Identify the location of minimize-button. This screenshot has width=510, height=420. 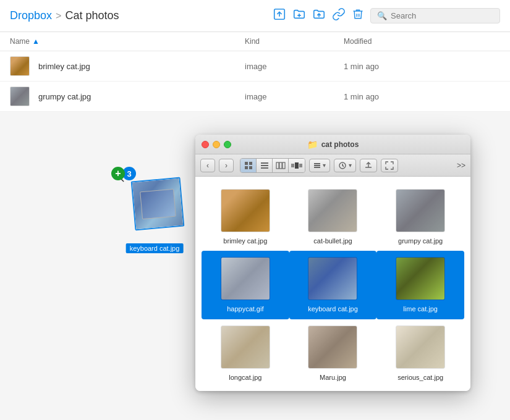
(216, 145).